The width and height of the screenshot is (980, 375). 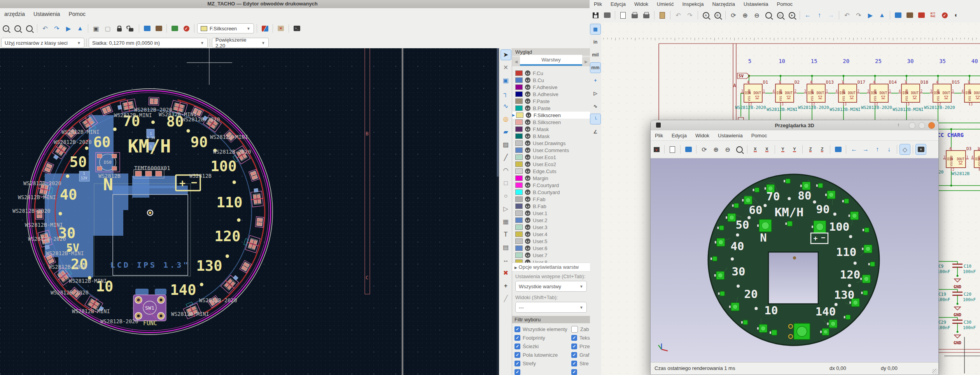 I want to click on layer-row-B.Fab: B.Fab, so click(x=551, y=206).